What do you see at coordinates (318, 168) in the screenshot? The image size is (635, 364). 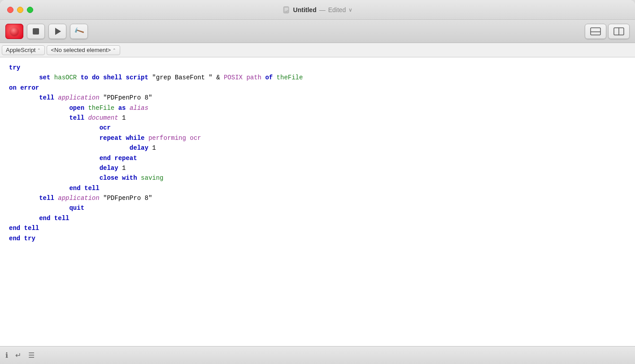 I see `code-line-12: delay 1` at bounding box center [318, 168].